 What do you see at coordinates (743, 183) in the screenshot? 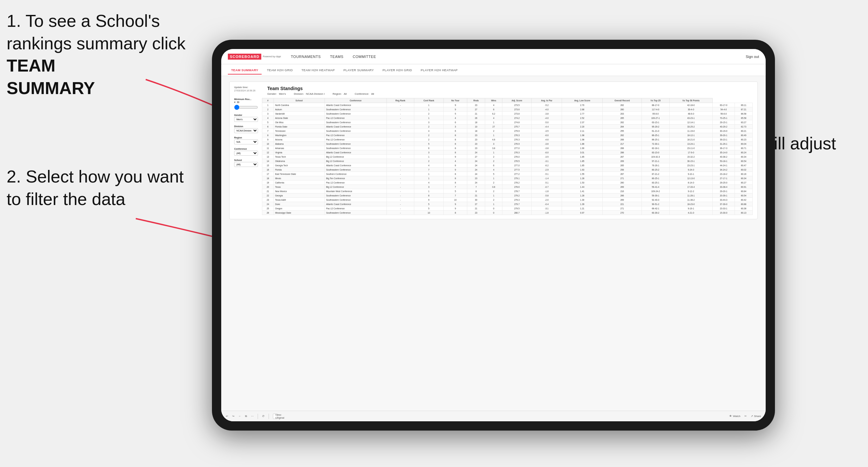
I see `table-cell: 80.27` at bounding box center [743, 183].